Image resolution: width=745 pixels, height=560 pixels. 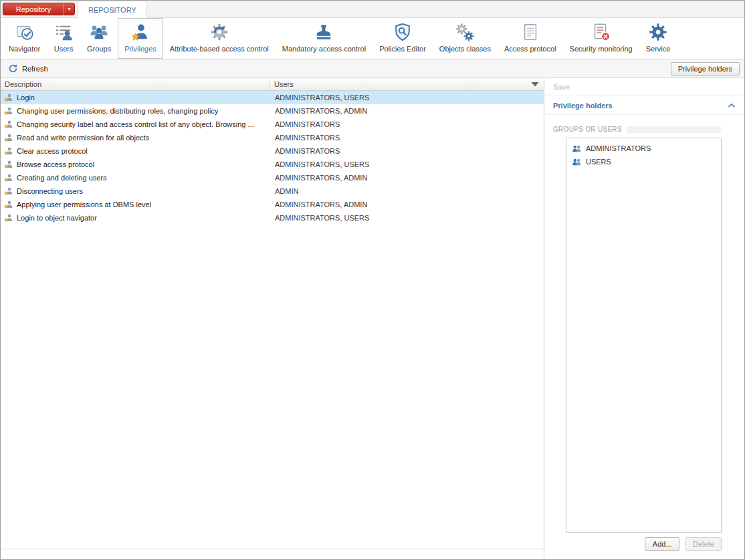 I want to click on chevron-up-icon, so click(x=732, y=106).